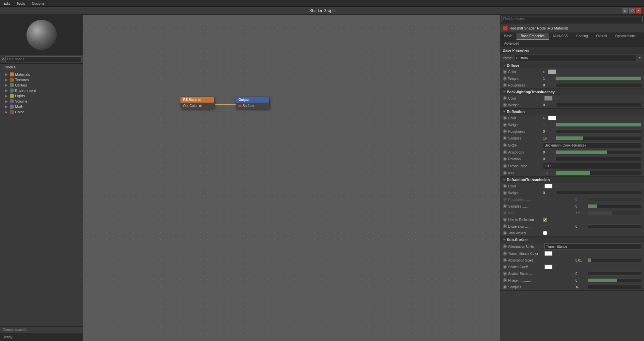  I want to click on refraction-weight-value: 0, so click(549, 193).